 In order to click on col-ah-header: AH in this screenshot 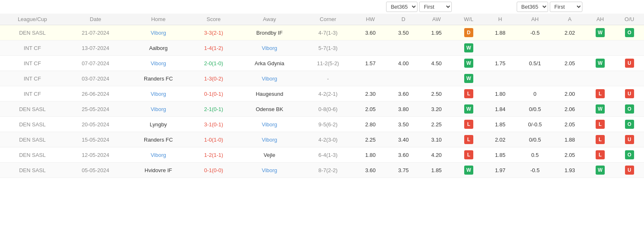, I will do `click(535, 19)`.